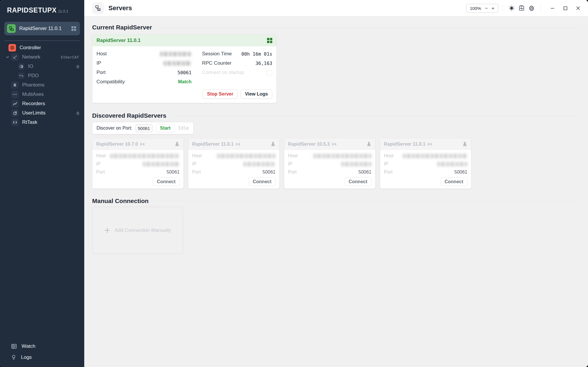 The height and width of the screenshot is (367, 588). I want to click on sidebar-nav: Controller Network EtherCAT, so click(42, 85).